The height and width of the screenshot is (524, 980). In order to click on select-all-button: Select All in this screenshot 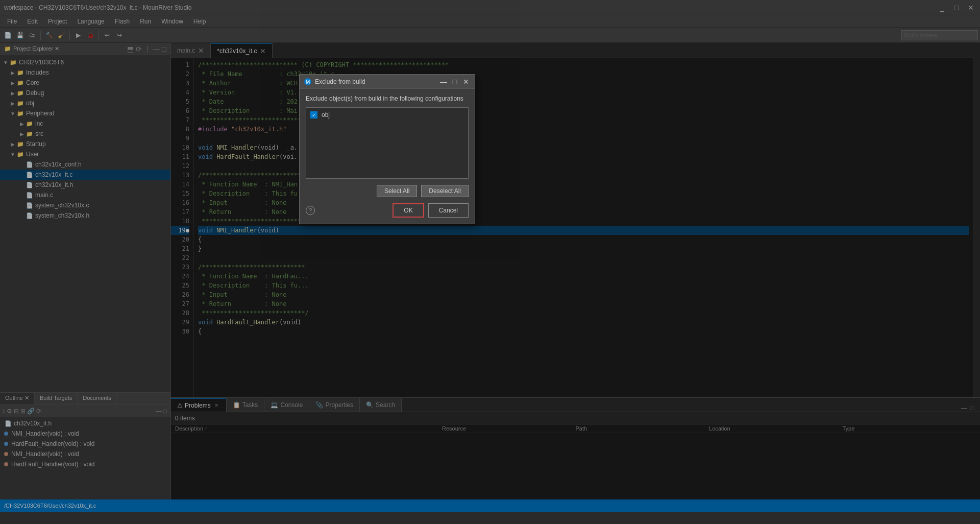, I will do `click(397, 191)`.